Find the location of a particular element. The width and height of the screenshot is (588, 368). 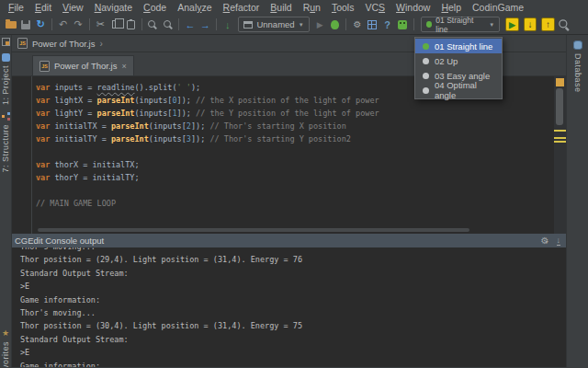

play-test-button: ▶ is located at coordinates (512, 24).